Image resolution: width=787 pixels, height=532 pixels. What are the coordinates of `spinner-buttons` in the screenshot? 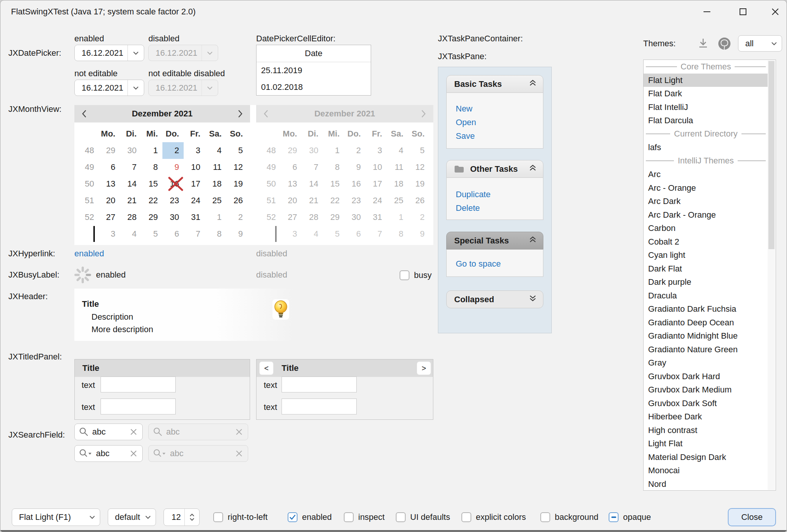 It's located at (192, 517).